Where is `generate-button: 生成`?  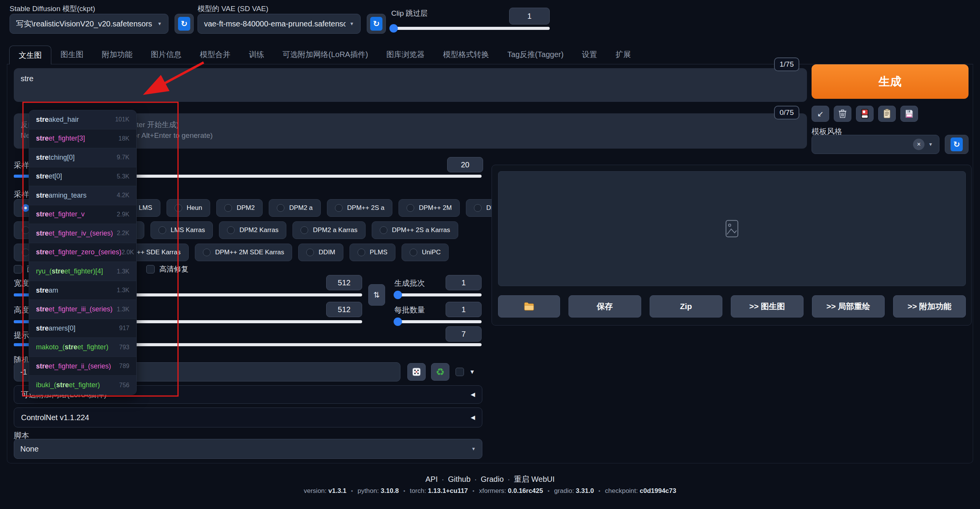
generate-button: 生成 is located at coordinates (890, 82).